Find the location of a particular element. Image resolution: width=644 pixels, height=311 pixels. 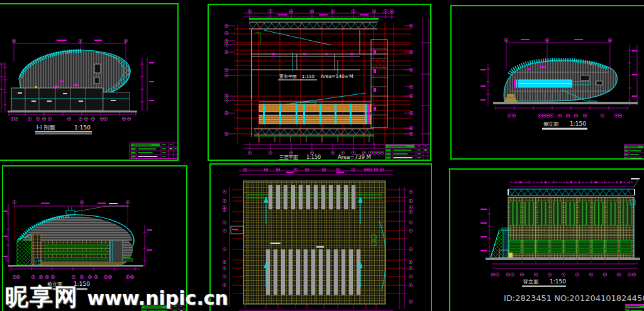

watermark-site-name: 昵享网 is located at coordinates (42, 297).